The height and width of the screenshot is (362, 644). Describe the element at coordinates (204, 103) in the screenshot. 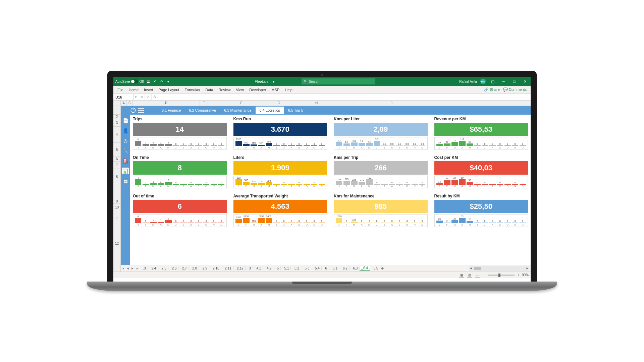

I see `col-header: E` at that location.